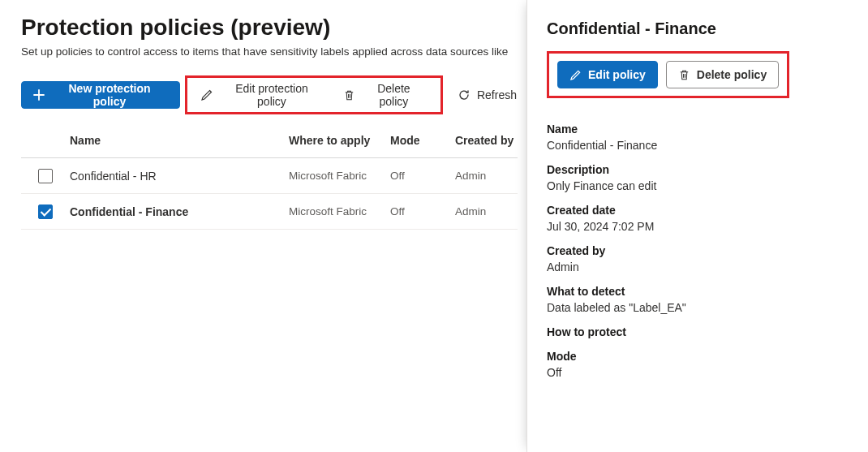 The width and height of the screenshot is (868, 452). What do you see at coordinates (608, 75) in the screenshot?
I see `panel-edit-button: Edit policy` at bounding box center [608, 75].